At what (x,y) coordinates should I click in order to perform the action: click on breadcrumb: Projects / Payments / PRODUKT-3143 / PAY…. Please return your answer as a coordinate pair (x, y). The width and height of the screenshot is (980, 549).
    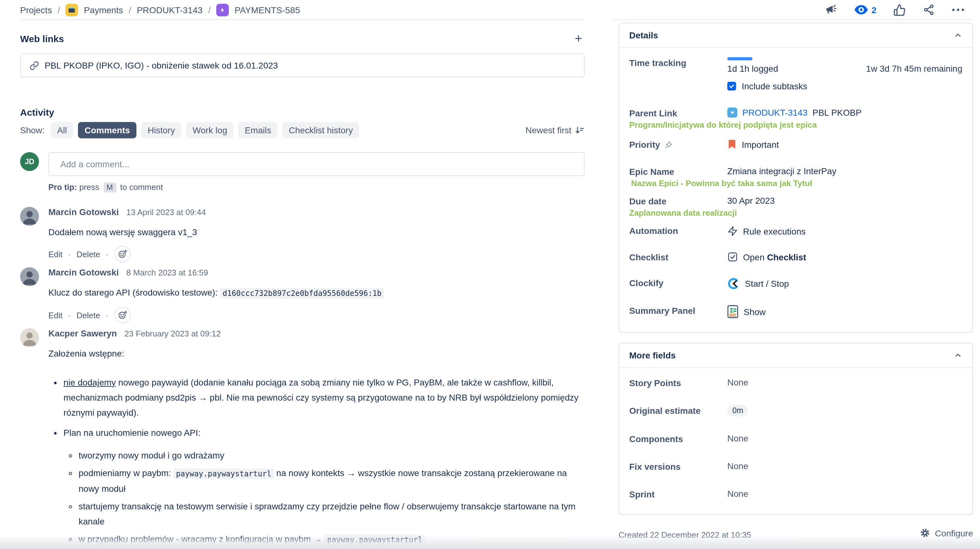
    Looking at the image, I should click on (160, 10).